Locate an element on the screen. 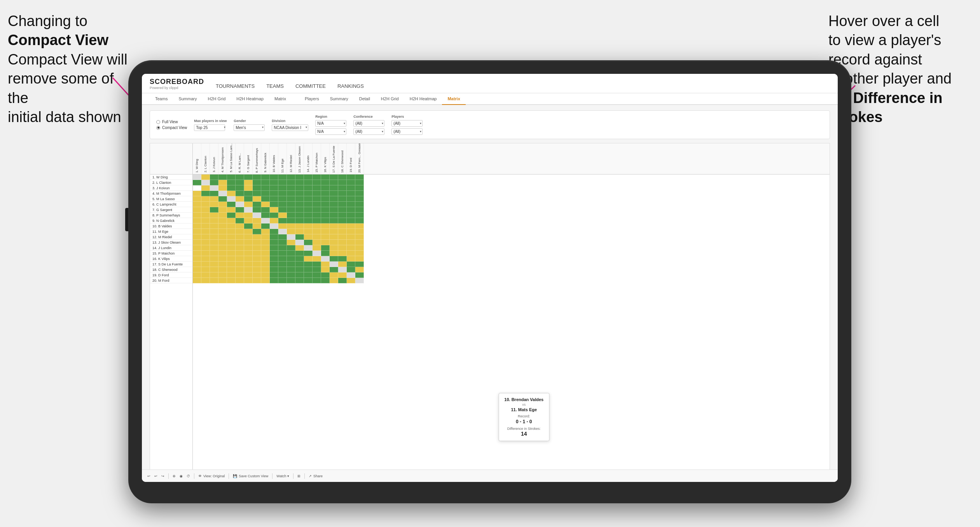 The image size is (980, 527). tab-h2h-grid-1: H2H Grid is located at coordinates (217, 99).